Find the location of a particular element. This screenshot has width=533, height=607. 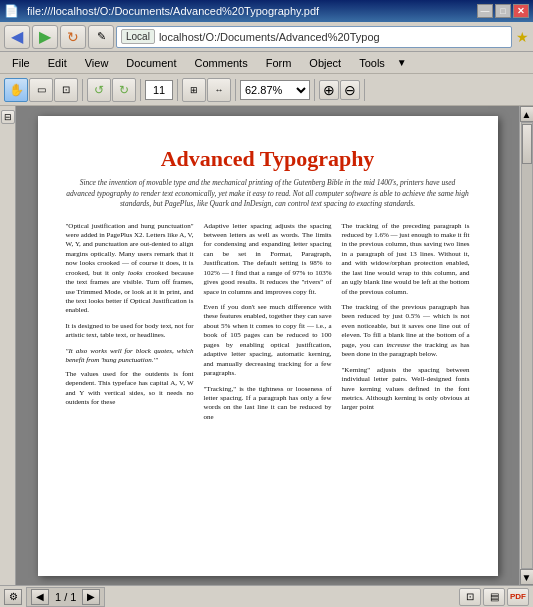

next-page-button: ▶ is located at coordinates (91, 597).